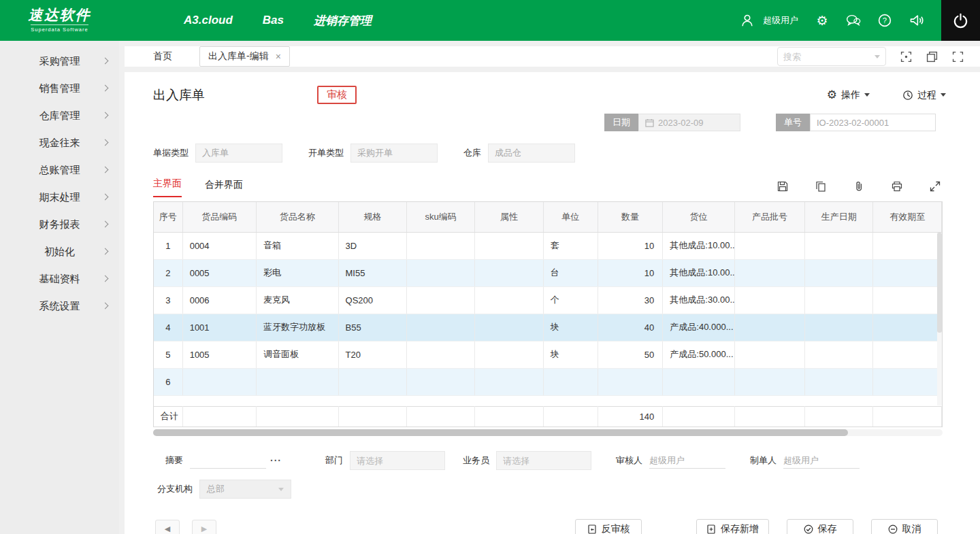 This screenshot has height=534, width=980. What do you see at coordinates (167, 188) in the screenshot?
I see `tab-main-view: 主界面` at bounding box center [167, 188].